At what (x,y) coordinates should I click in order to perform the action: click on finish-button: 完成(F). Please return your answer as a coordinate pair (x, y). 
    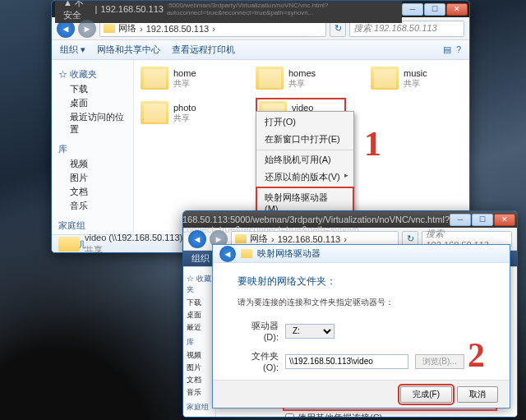
    Looking at the image, I should click on (426, 395).